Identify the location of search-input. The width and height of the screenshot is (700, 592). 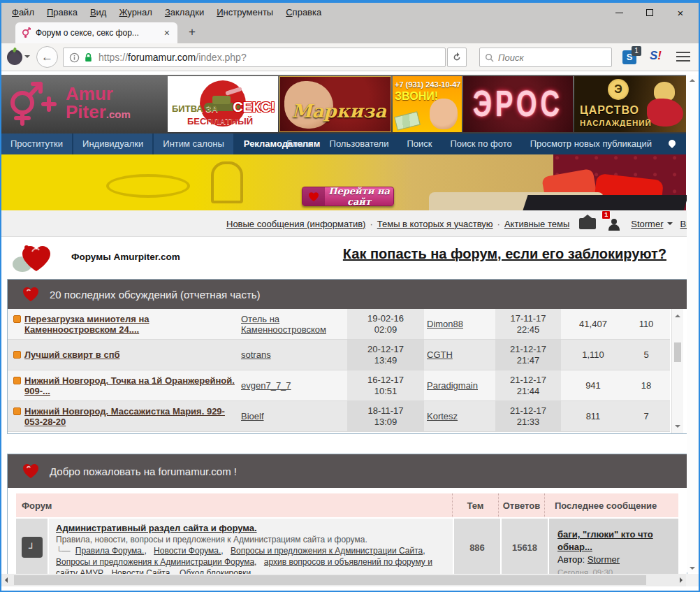
(547, 57).